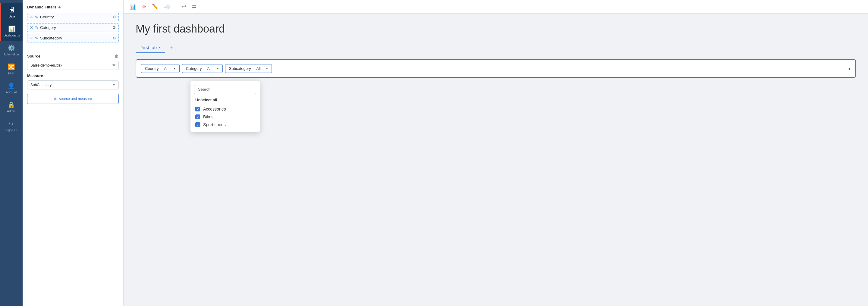  I want to click on country-chevron-icon: ▾, so click(175, 69).